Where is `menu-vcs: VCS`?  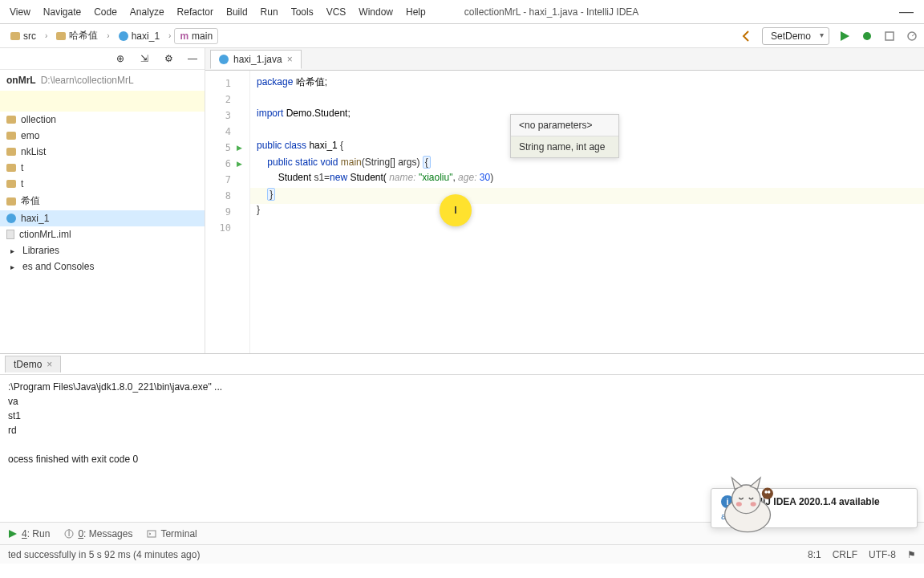 menu-vcs: VCS is located at coordinates (337, 12).